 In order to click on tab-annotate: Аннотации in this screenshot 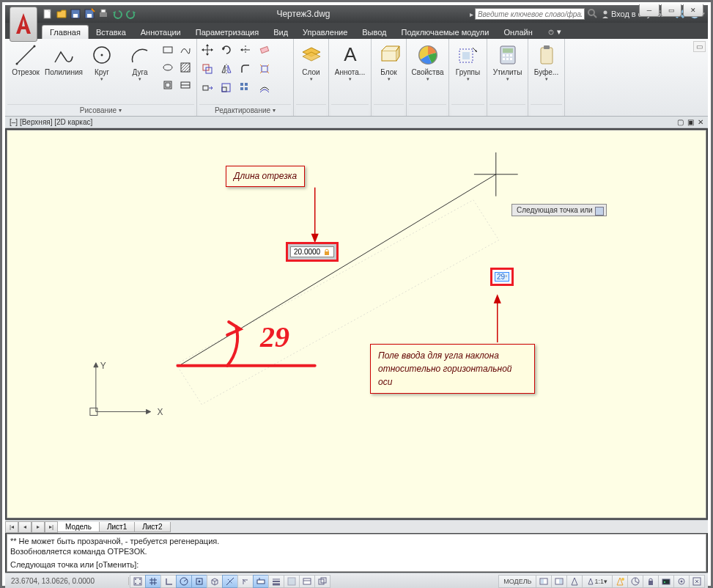, I will do `click(161, 32)`.